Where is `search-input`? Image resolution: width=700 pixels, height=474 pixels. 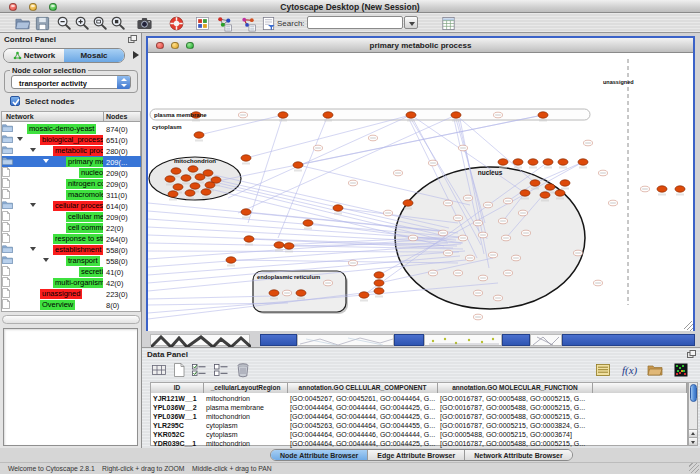 search-input is located at coordinates (355, 22).